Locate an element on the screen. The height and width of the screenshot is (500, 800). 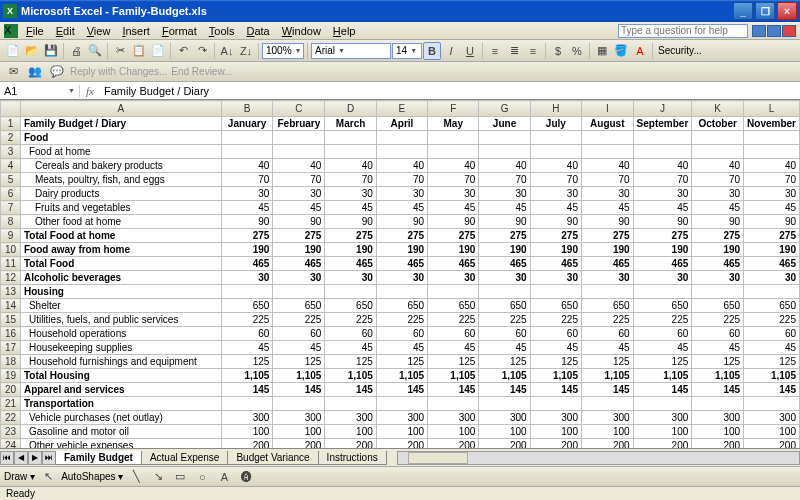
cell-L12: 30 is located at coordinates (772, 278).